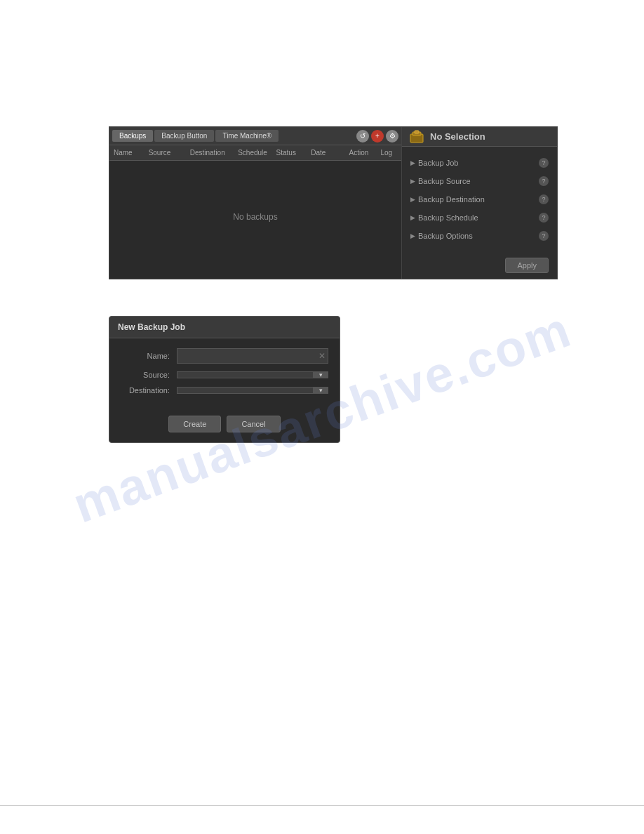 This screenshot has width=644, height=834. I want to click on name-label: Name:, so click(149, 356).